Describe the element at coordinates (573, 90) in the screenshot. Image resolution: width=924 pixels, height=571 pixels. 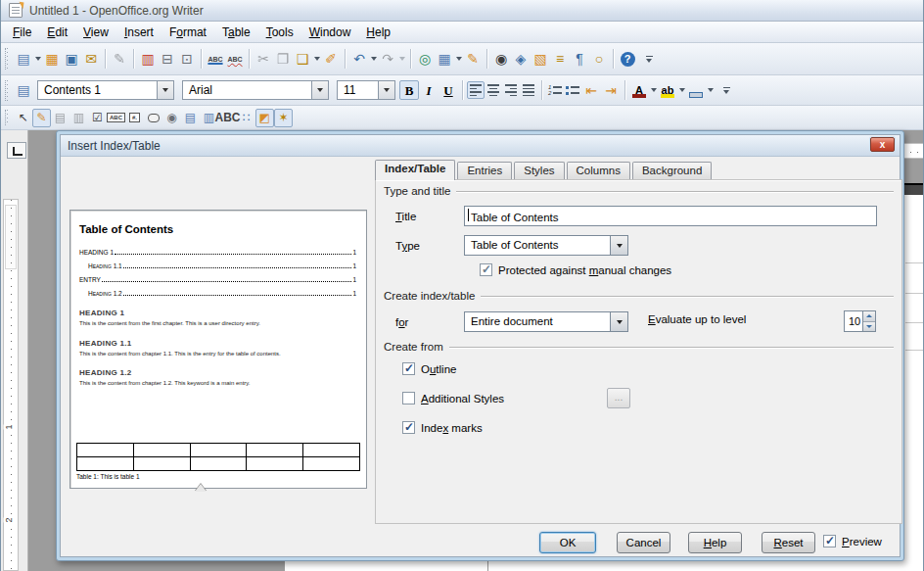
I see `bullet-list-button` at that location.